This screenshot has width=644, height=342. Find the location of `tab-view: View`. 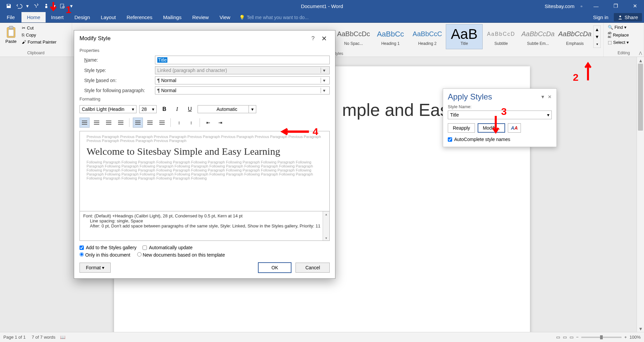

tab-view: View is located at coordinates (225, 17).